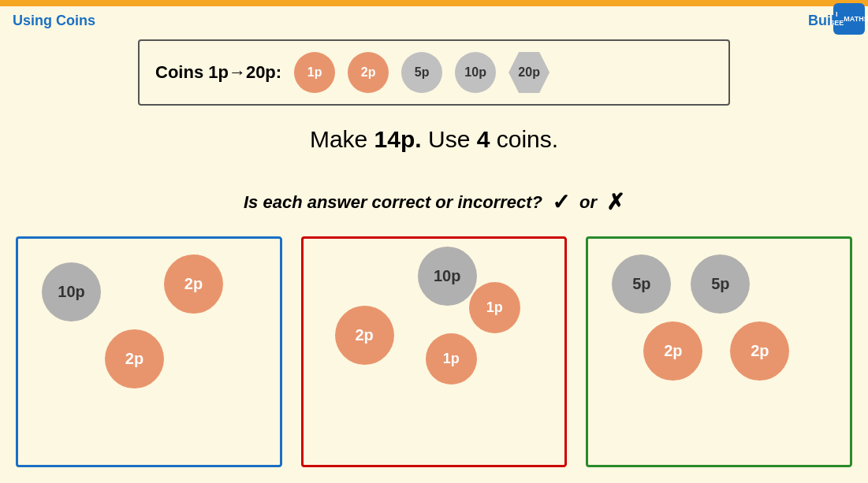 This screenshot has height=483, width=868. What do you see at coordinates (368, 72) in the screenshot?
I see `coin-2p: 2p` at bounding box center [368, 72].